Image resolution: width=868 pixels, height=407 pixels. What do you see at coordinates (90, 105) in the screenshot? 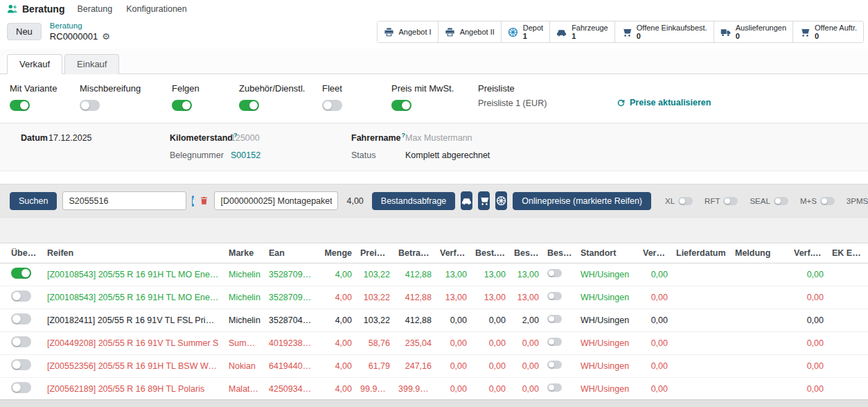
I see `mischbereifung-toggle` at bounding box center [90, 105].